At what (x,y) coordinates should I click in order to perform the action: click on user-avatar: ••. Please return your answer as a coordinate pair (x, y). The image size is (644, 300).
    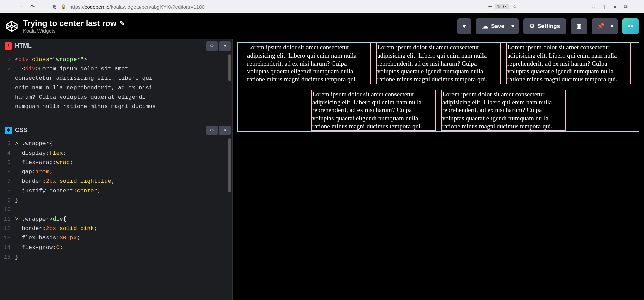
    Looking at the image, I should click on (631, 26).